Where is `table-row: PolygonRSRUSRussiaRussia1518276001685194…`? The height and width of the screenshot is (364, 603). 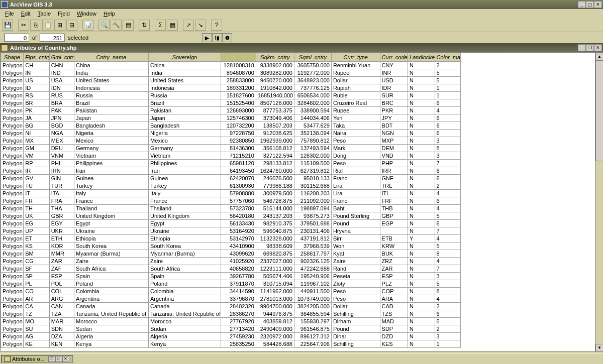
table-row: PolygonRSRUSRussiaRussia1518276001685194… is located at coordinates (231, 95).